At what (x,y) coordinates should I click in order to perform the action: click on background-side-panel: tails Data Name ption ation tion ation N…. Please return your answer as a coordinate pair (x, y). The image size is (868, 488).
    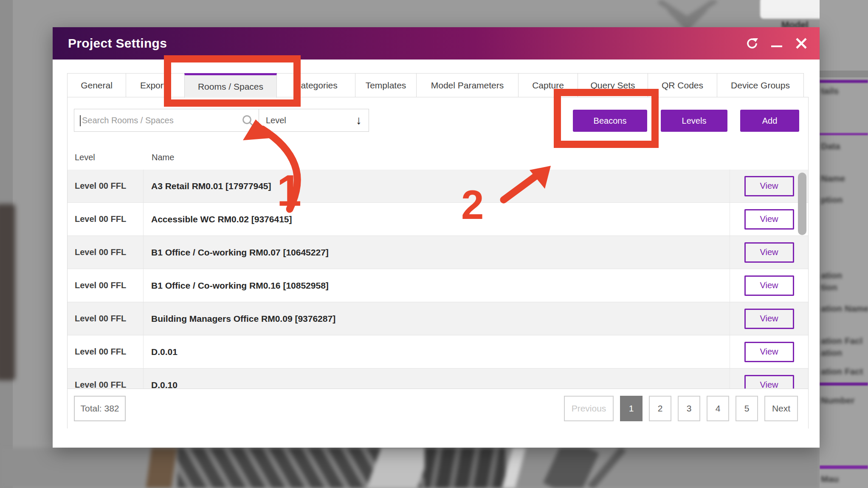
    Looking at the image, I should click on (844, 244).